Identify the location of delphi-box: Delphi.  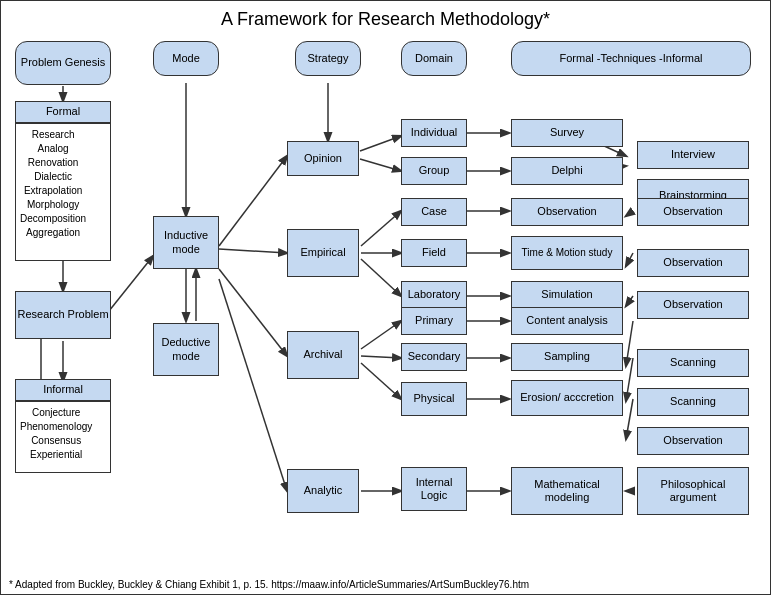
(567, 171).